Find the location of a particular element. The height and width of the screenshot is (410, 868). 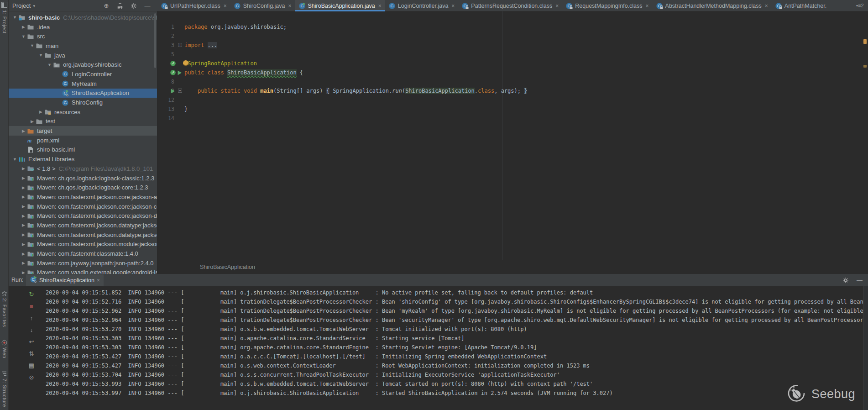

code-line-6: 6@SpringBootApplication is located at coordinates (513, 63).